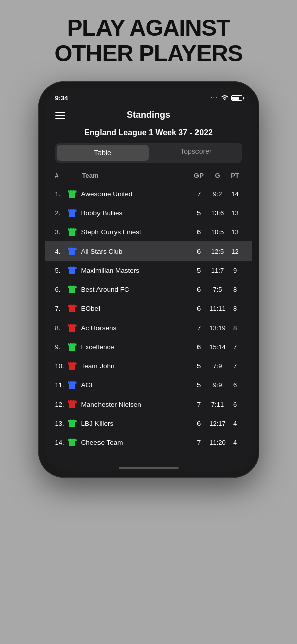 The height and width of the screenshot is (644, 297). I want to click on row-team-info: Manchester Nielsen, so click(129, 404).